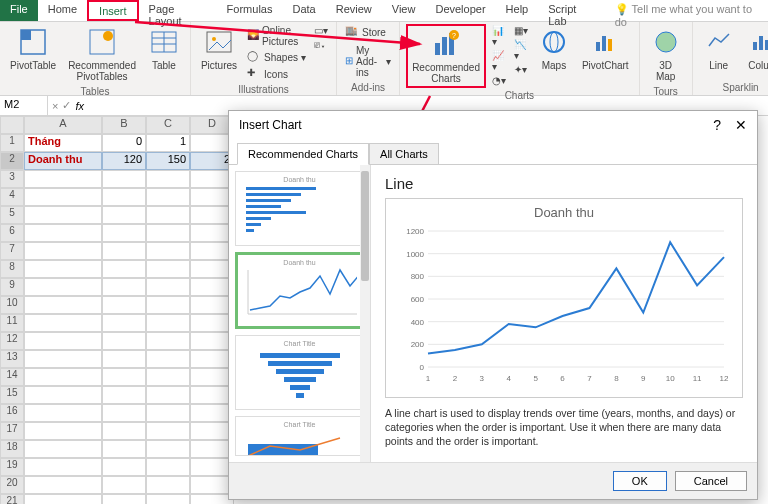 This screenshot has height=504, width=768. Describe the element at coordinates (12, 125) in the screenshot. I see `select-all-corner` at that location.